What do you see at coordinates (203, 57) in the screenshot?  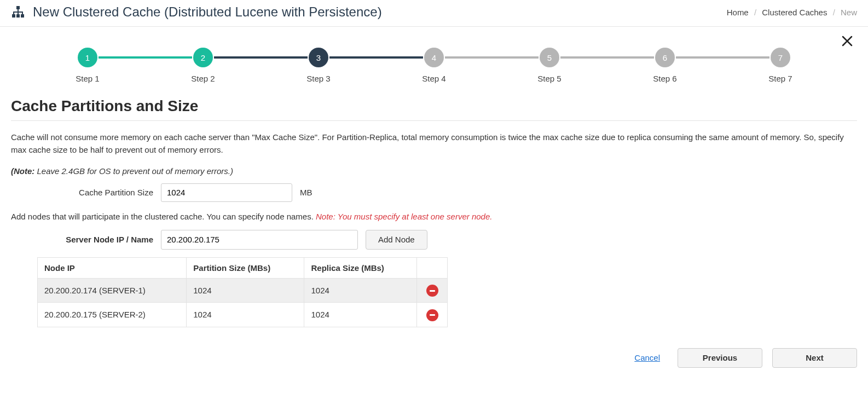 I see `step-circle: 2` at bounding box center [203, 57].